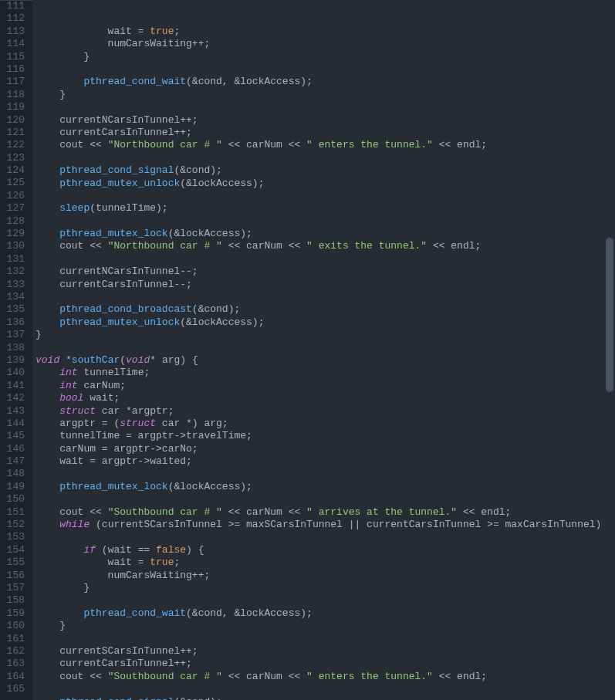 The height and width of the screenshot is (700, 615). What do you see at coordinates (171, 550) in the screenshot?
I see `token-bool: false` at bounding box center [171, 550].